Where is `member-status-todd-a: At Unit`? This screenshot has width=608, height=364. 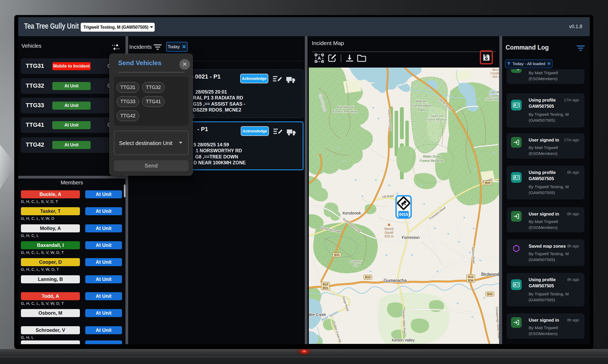
member-status-todd-a: At Unit is located at coordinates (103, 296).